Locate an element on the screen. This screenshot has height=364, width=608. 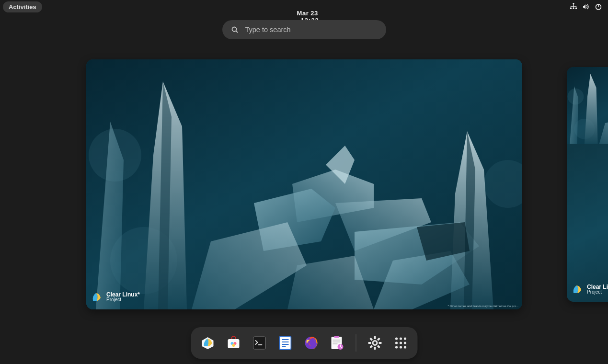
network-icon is located at coordinates (574, 7).